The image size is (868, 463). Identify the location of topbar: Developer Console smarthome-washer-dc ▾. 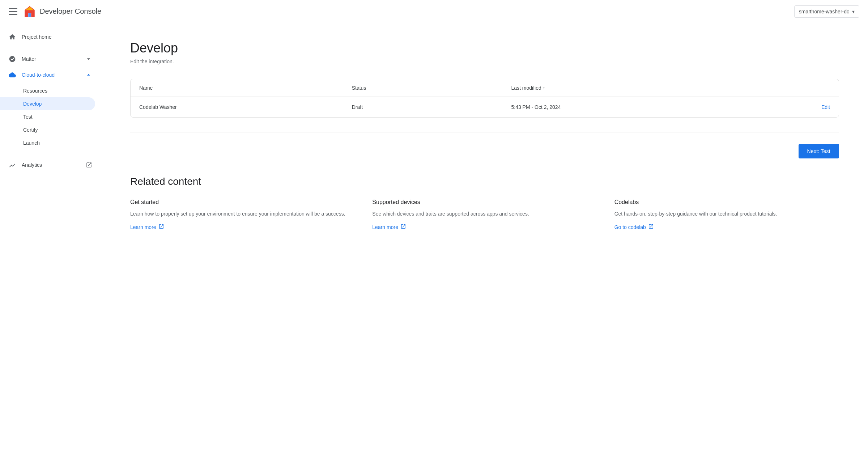
(434, 12).